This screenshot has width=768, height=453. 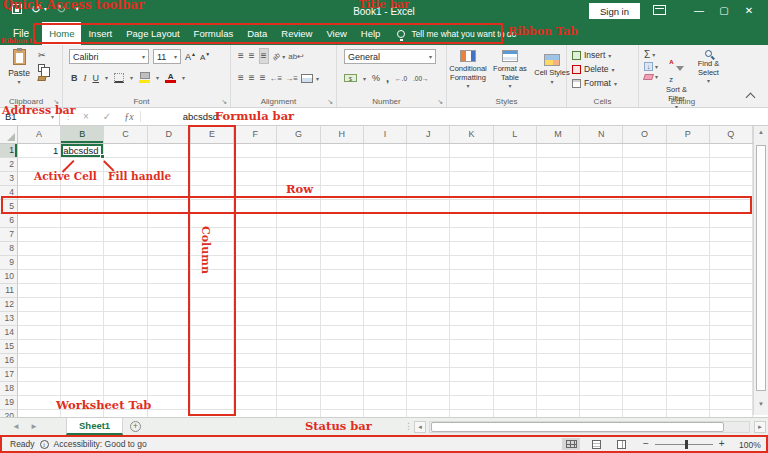 I want to click on align-center-icon: ≡, so click(x=252, y=78).